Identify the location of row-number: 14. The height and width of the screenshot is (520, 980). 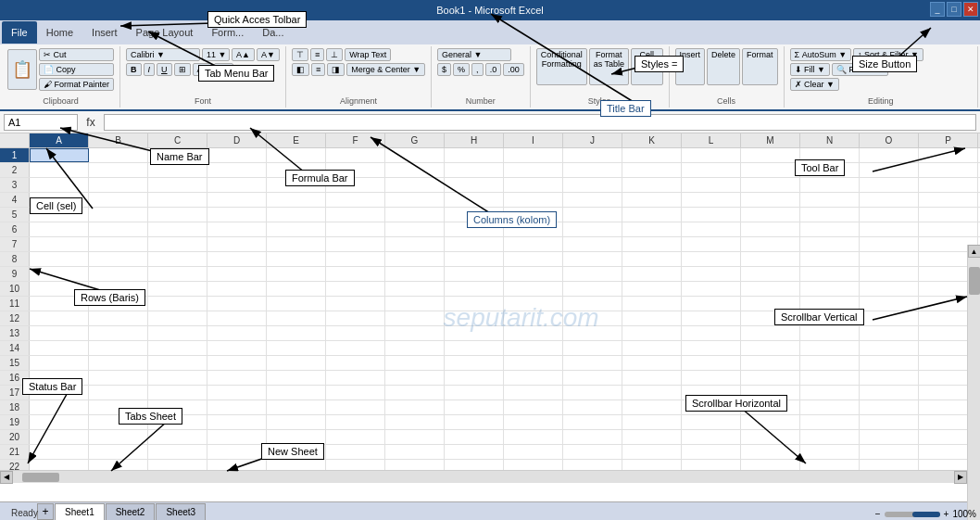
(15, 349).